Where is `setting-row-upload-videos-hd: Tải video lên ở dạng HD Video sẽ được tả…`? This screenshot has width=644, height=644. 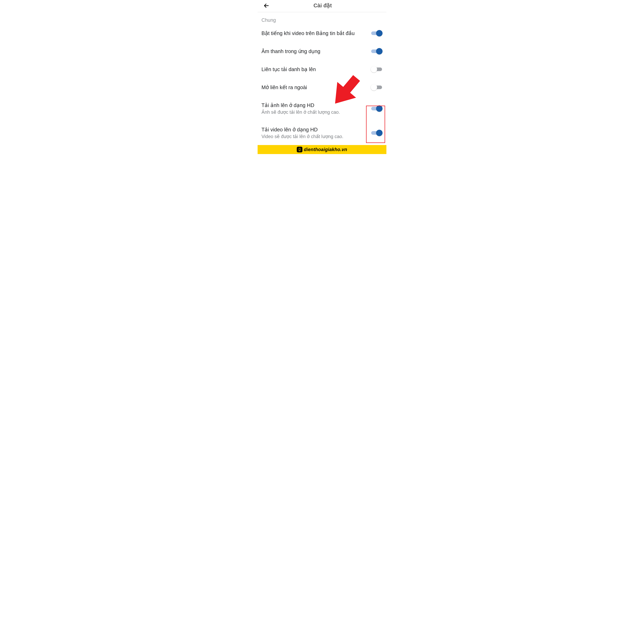
setting-row-upload-videos-hd: Tải video lên ở dạng HD Video sẽ được tả… is located at coordinates (322, 133).